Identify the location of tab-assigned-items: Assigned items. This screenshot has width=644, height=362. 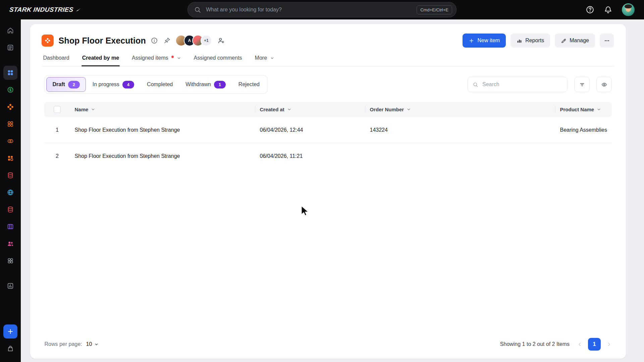
(156, 60).